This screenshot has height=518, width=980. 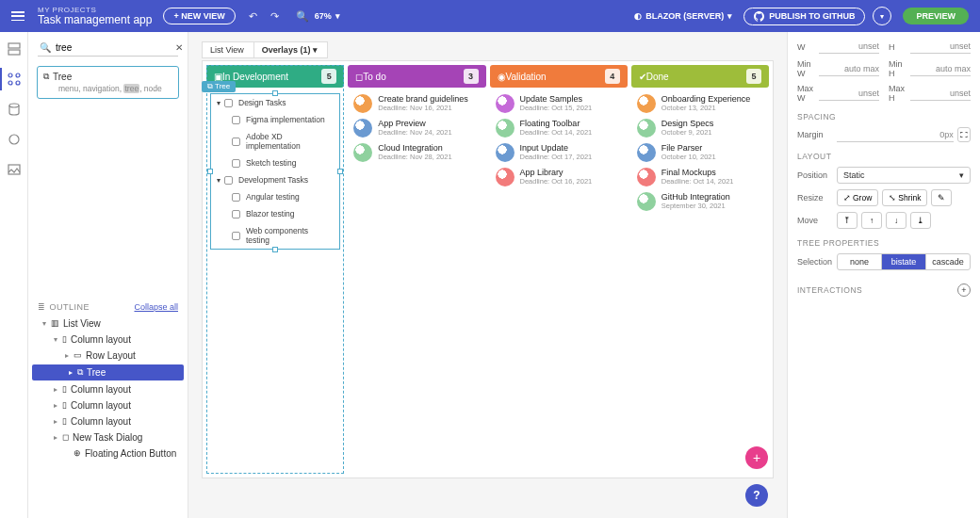 What do you see at coordinates (904, 175) in the screenshot?
I see `position-select: Static▾` at bounding box center [904, 175].